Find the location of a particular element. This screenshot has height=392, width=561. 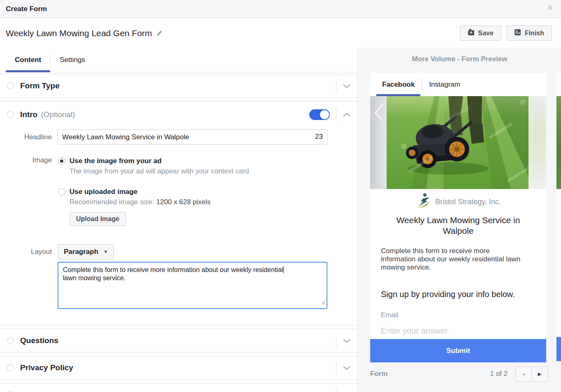

section-privacy: Privacy Policy is located at coordinates (178, 368).